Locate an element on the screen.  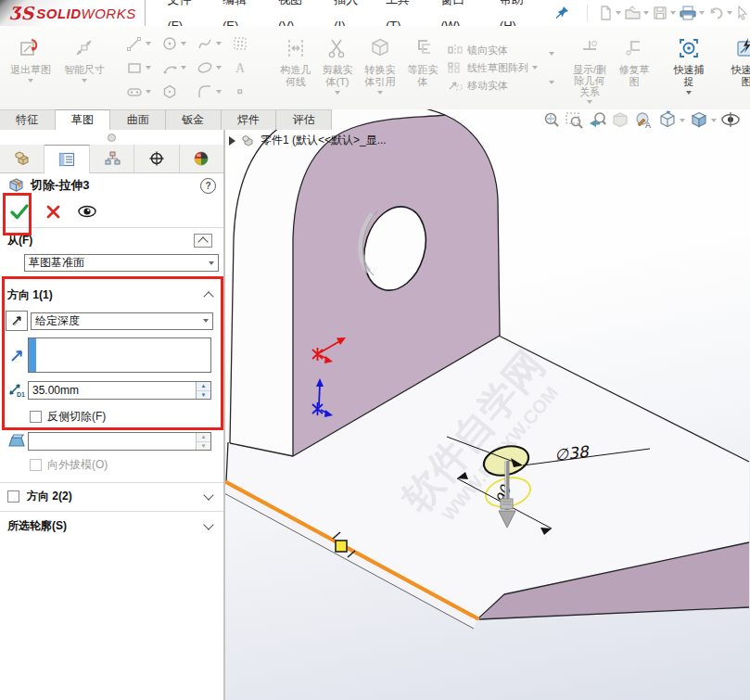
spline-caret is located at coordinates (219, 44).